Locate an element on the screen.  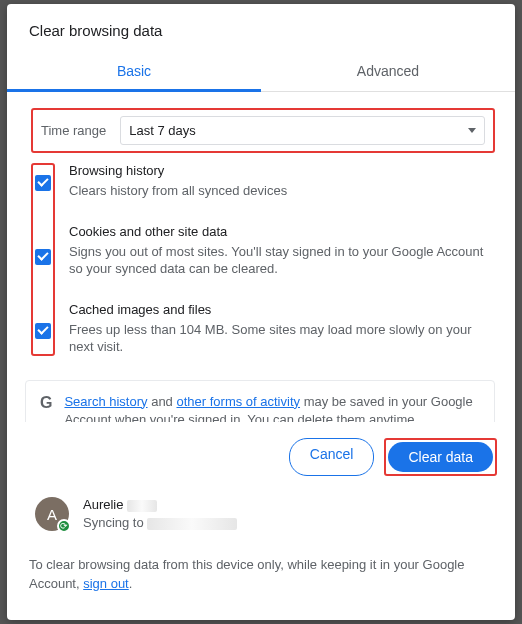
info-text: Search history and other forms of activi… is located at coordinates (272, 408).